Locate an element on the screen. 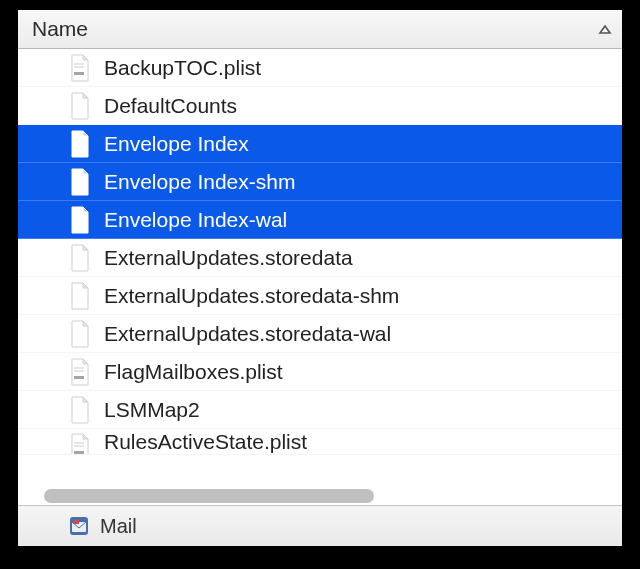  file-name-label: FlagMailboxes.plist is located at coordinates (194, 372).